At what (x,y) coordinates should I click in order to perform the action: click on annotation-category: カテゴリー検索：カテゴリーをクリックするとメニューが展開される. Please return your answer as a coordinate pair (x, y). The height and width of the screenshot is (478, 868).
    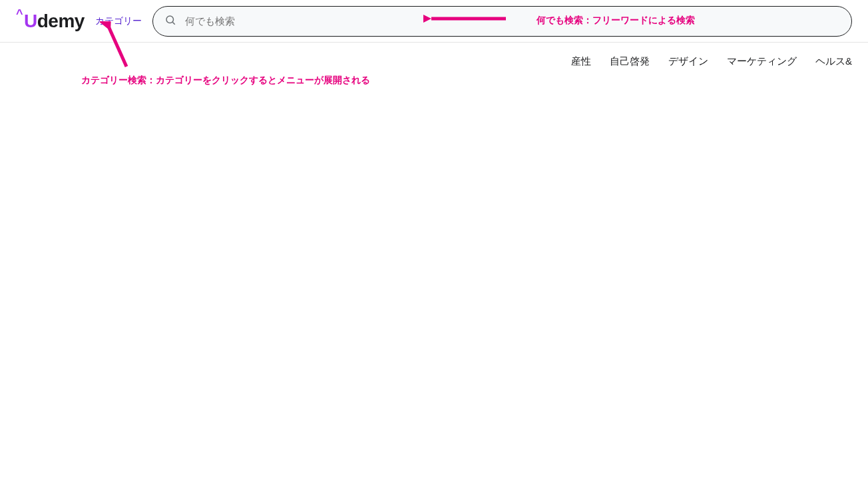
    Looking at the image, I should click on (226, 77).